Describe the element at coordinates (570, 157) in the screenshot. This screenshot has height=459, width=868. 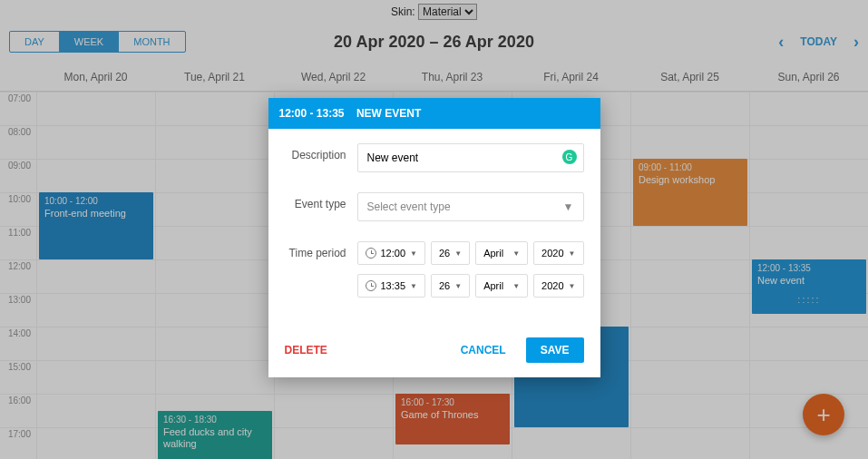
I see `grammarly-icon: G` at that location.